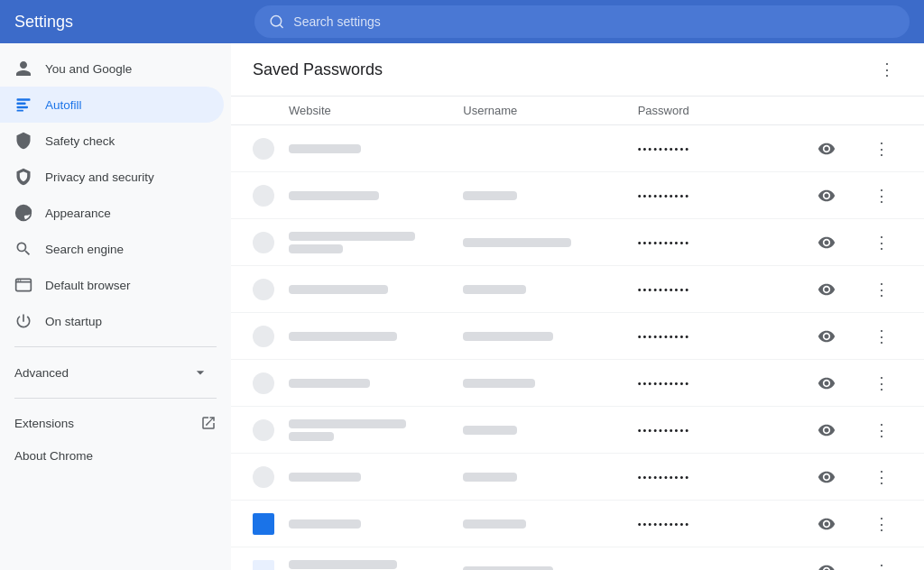 The height and width of the screenshot is (570, 924). What do you see at coordinates (79, 141) in the screenshot?
I see `sidebar-label-safety-check: Safety check` at bounding box center [79, 141].